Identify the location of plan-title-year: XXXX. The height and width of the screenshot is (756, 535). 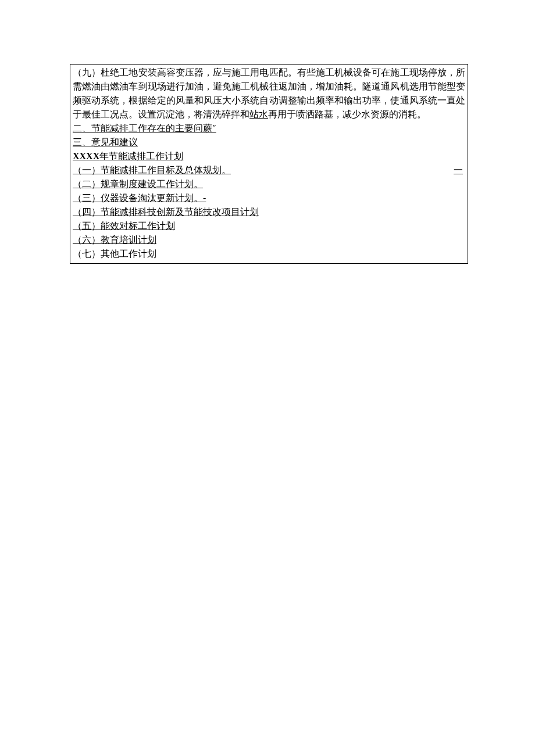
(86, 156).